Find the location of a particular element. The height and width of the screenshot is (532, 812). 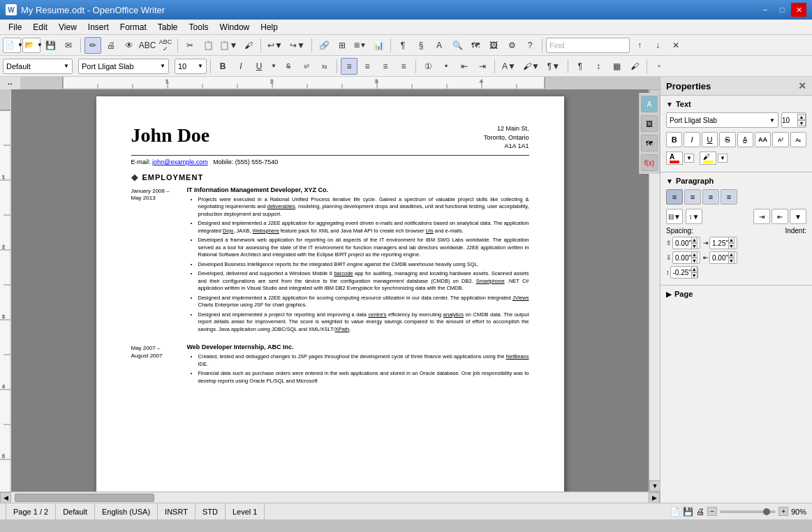

align-left-button: ≡ is located at coordinates (349, 66).